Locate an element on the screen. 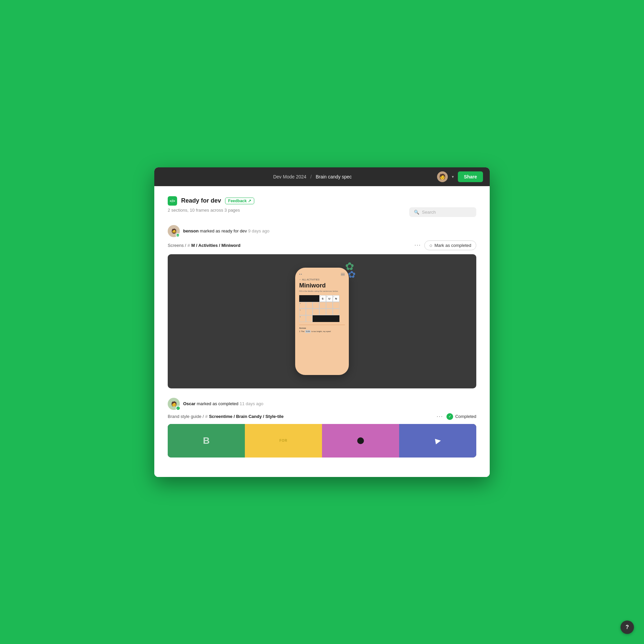 The width and height of the screenshot is (644, 644). cw-cell-r1c1 is located at coordinates (303, 299).